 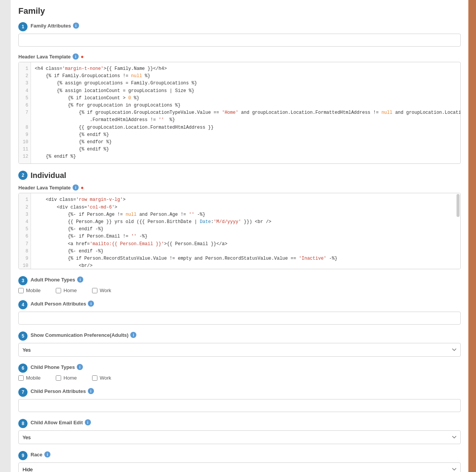 What do you see at coordinates (240, 406) in the screenshot?
I see `child-person-attributes-input` at bounding box center [240, 406].